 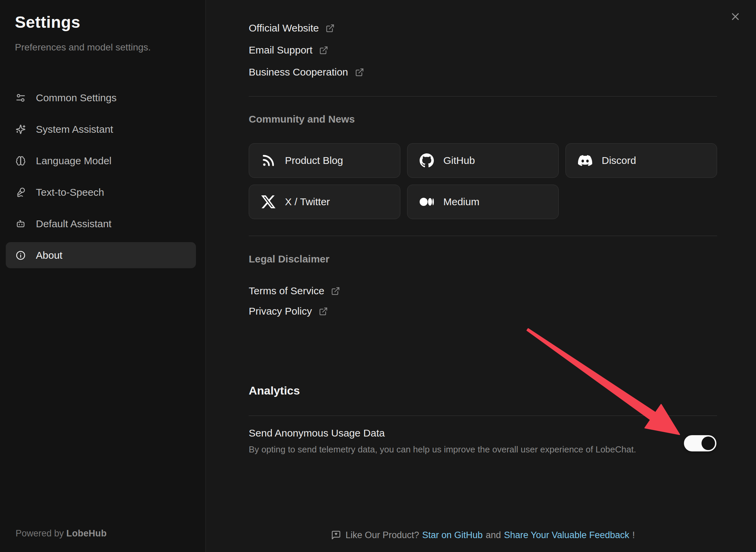 What do you see at coordinates (275, 1) in the screenshot?
I see `contact-us-heading: Contact Us` at bounding box center [275, 1].